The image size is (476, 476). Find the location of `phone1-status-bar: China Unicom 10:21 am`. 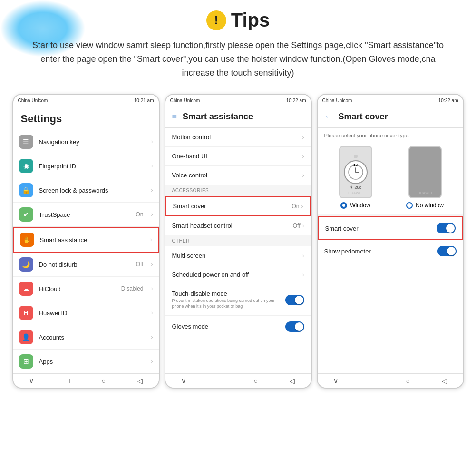

phone1-status-bar: China Unicom 10:21 am is located at coordinates (86, 100).